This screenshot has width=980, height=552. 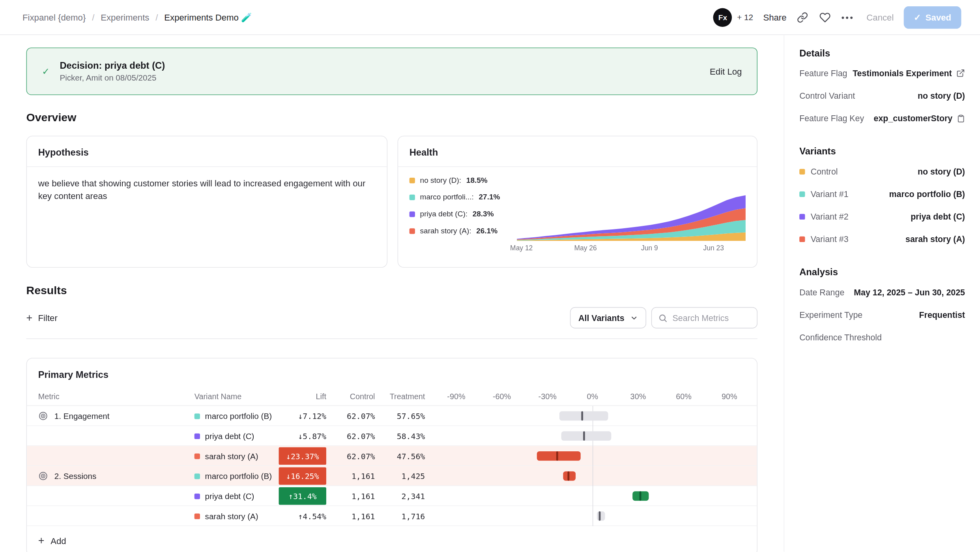 I want to click on legend-item: sarah story (A): 26.1%, so click(x=463, y=231).